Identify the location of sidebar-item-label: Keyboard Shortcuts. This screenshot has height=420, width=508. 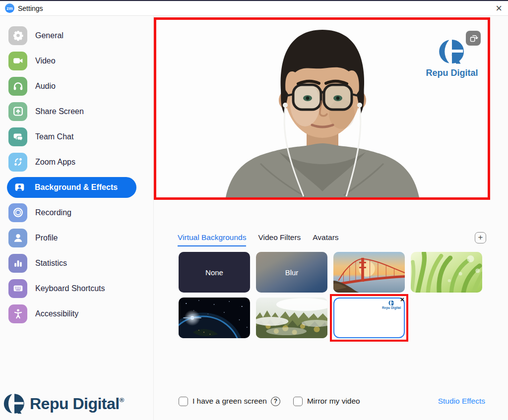
(70, 289).